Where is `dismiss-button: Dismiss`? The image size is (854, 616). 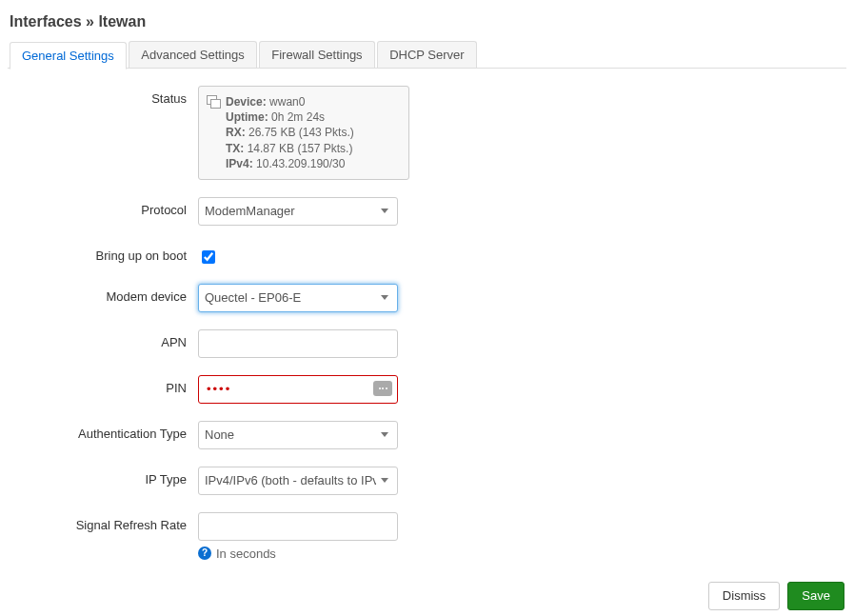
dismiss-button: Dismiss is located at coordinates (745, 596).